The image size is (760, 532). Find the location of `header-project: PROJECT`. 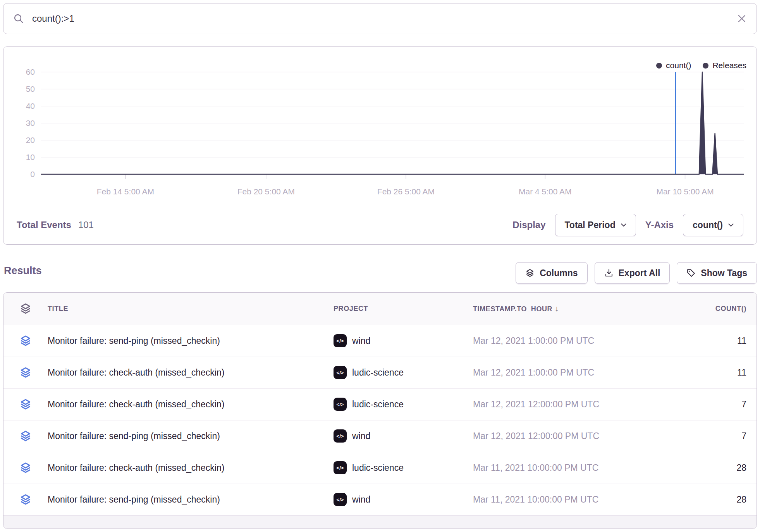

header-project: PROJECT is located at coordinates (403, 309).